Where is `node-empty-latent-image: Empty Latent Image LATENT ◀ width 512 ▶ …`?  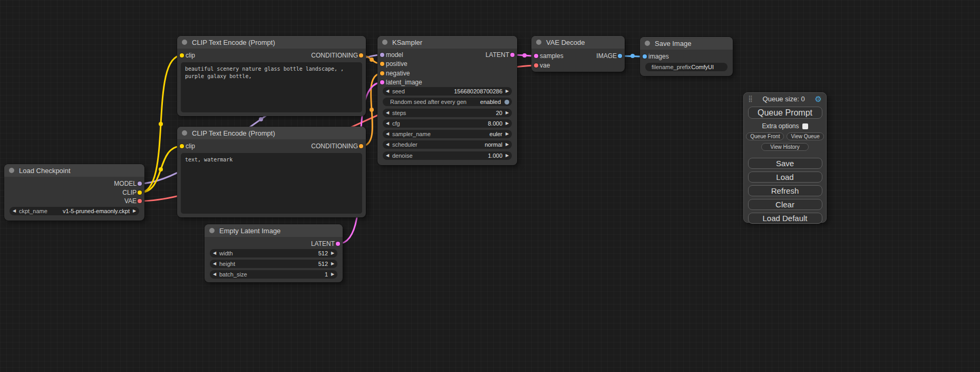 node-empty-latent-image: Empty Latent Image LATENT ◀ width 512 ▶ … is located at coordinates (274, 253).